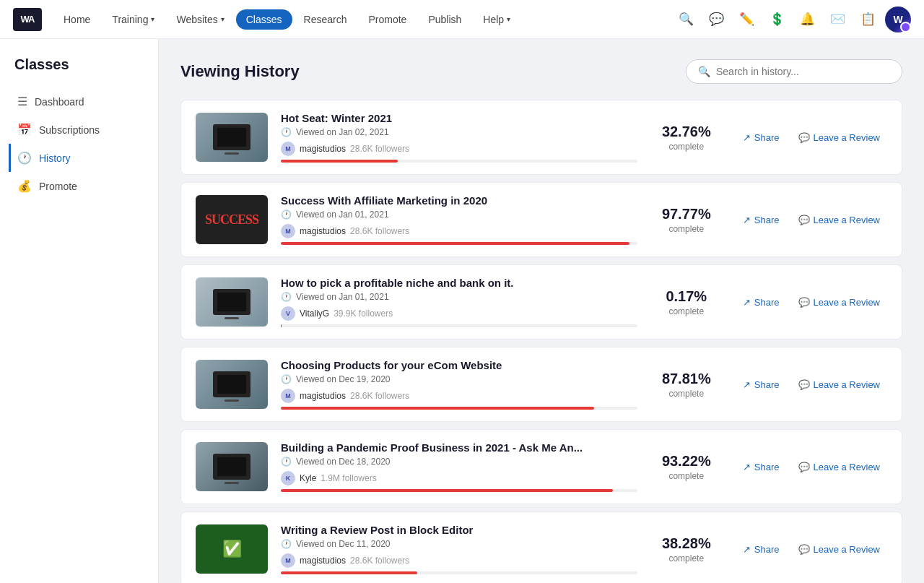 Image resolution: width=924 pixels, height=583 pixels. What do you see at coordinates (326, 20) in the screenshot?
I see `nav-link-research: Research` at bounding box center [326, 20].